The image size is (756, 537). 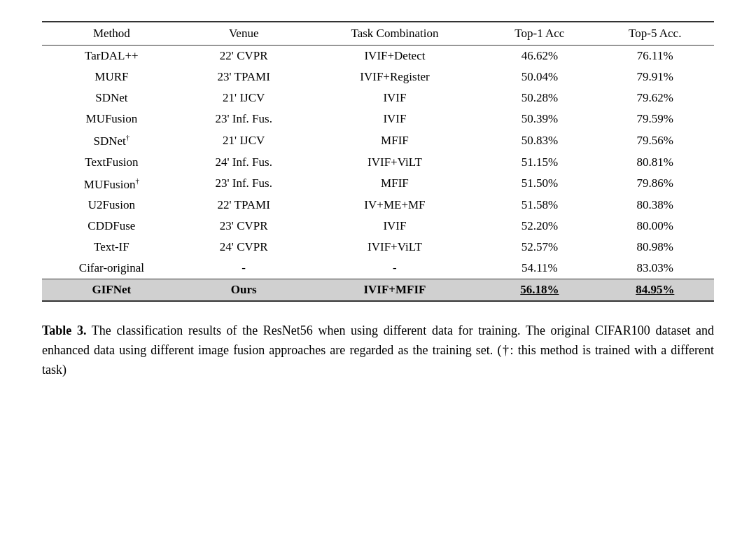 I want to click on header-method: Method, so click(x=112, y=34).